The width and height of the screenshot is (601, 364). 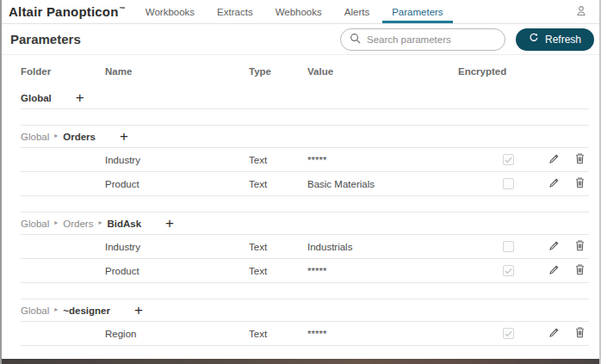 What do you see at coordinates (305, 98) in the screenshot?
I see `folder-breadcrumb-row: Global +` at bounding box center [305, 98].